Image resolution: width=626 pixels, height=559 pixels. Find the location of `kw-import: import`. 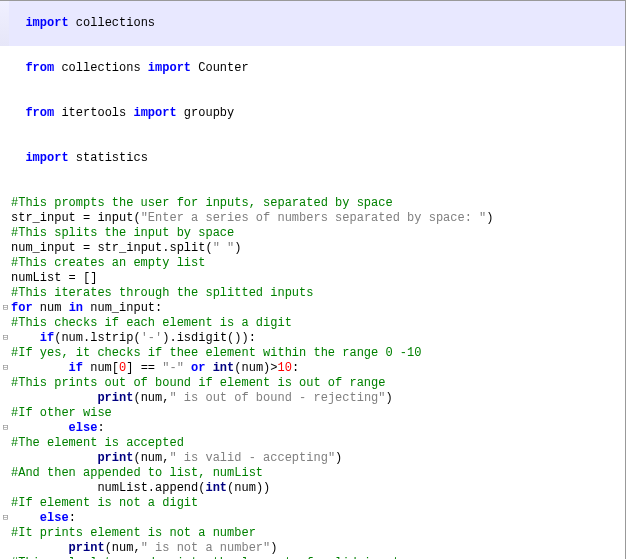

kw-import: import is located at coordinates (46, 23).